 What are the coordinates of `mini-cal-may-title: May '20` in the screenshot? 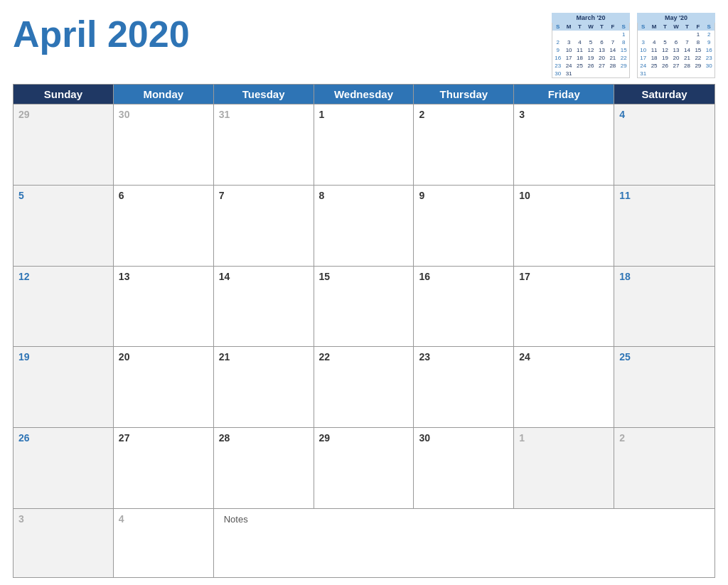 It's located at (676, 18).